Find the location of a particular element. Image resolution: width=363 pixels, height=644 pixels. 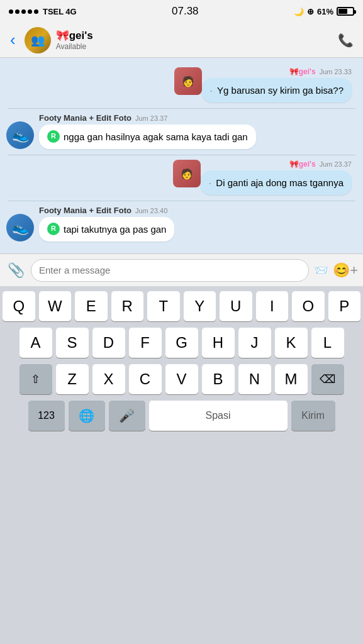

shift-key: ⇧ is located at coordinates (36, 379).